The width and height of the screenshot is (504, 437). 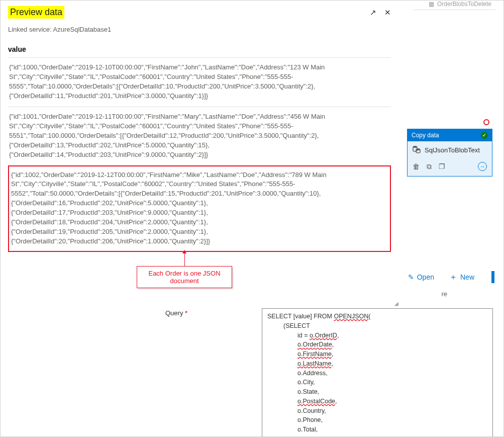 I want to click on activity-body: SqlJsonToBlobText, so click(x=450, y=150).